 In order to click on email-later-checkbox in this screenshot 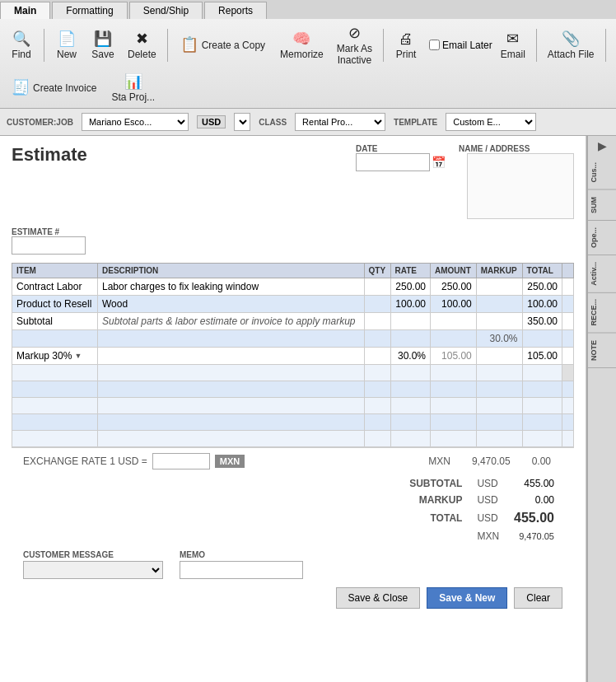, I will do `click(435, 44)`.